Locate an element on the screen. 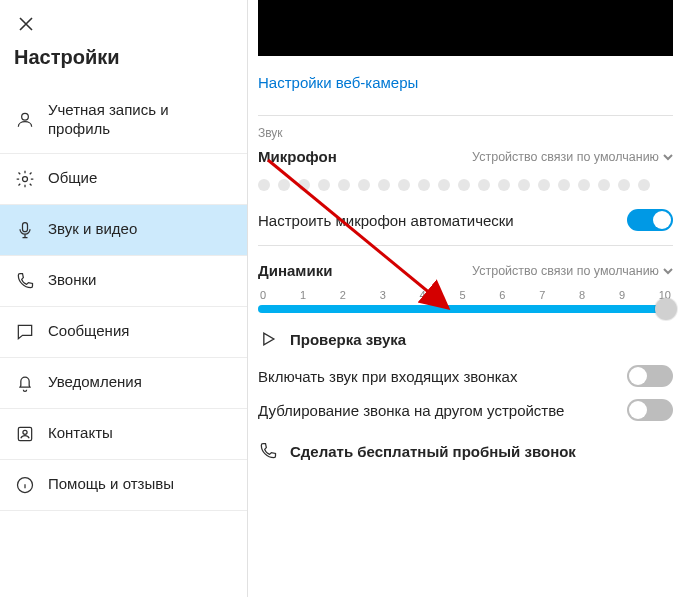 This screenshot has height=597, width=689. nav-audio-video: Звук и видео is located at coordinates (124, 230).